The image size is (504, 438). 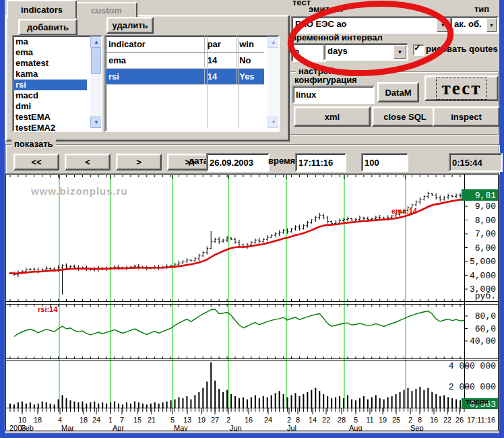 I want to click on svg-text: Mar, so click(x=67, y=427).